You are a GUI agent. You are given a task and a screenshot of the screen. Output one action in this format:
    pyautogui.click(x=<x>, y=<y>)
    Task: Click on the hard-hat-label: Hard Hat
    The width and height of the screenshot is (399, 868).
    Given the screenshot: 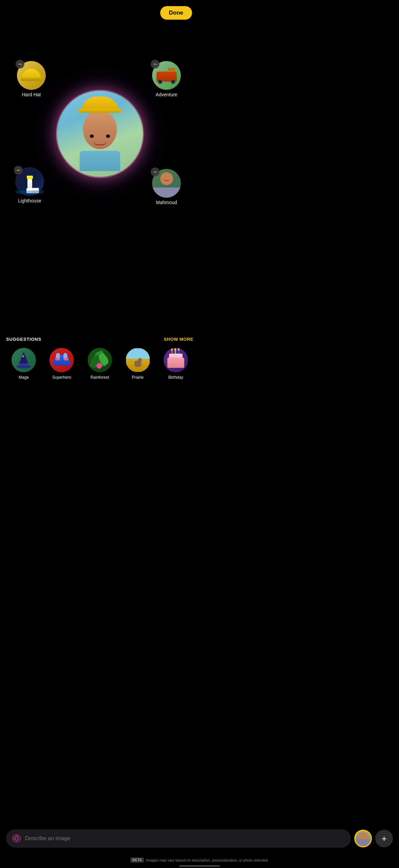 What is the action you would take?
    pyautogui.click(x=31, y=95)
    